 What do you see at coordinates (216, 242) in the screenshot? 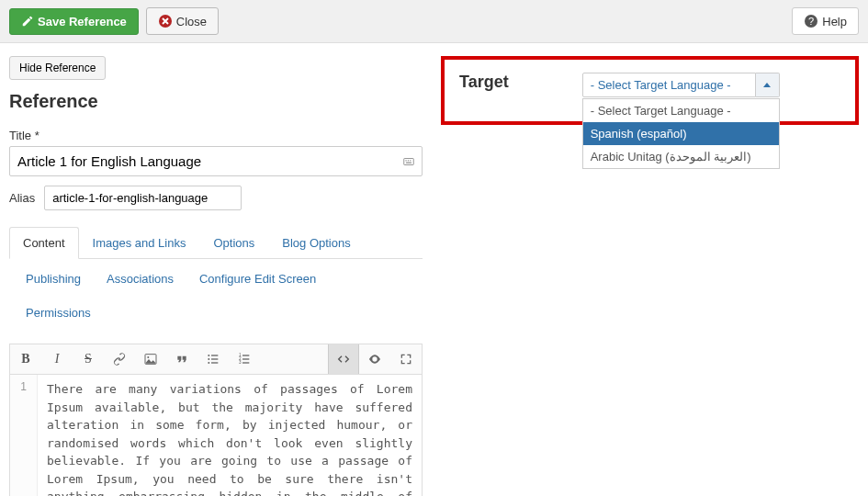
I see `tabs-row-1: Content Images and Links Options Blog Op…` at bounding box center [216, 242].